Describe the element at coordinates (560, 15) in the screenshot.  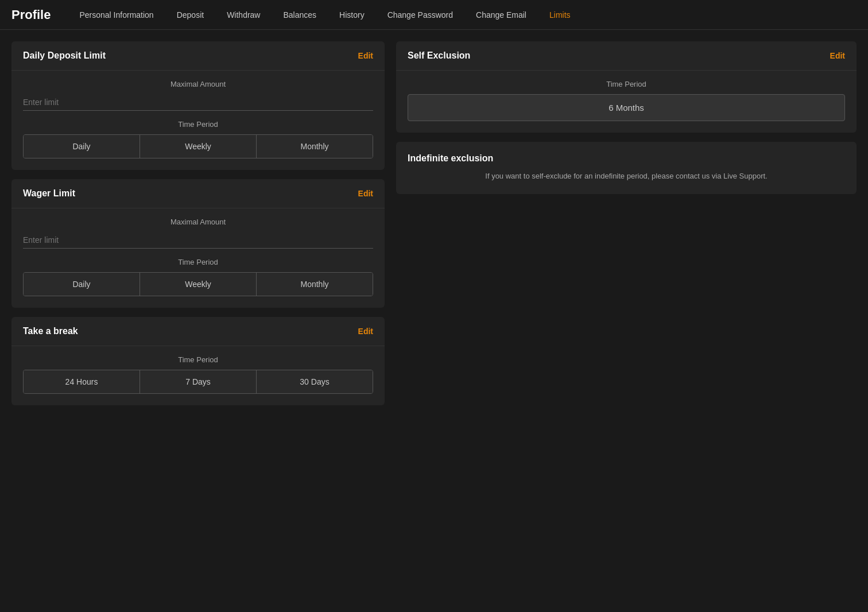
I see `nav-item-limits: Limits` at that location.